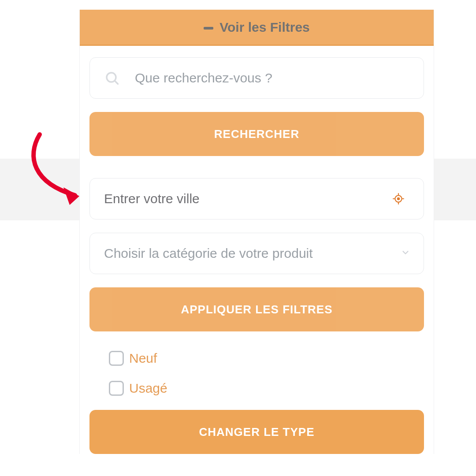 This screenshot has height=476, width=476. I want to click on collapse-icon, so click(208, 28).